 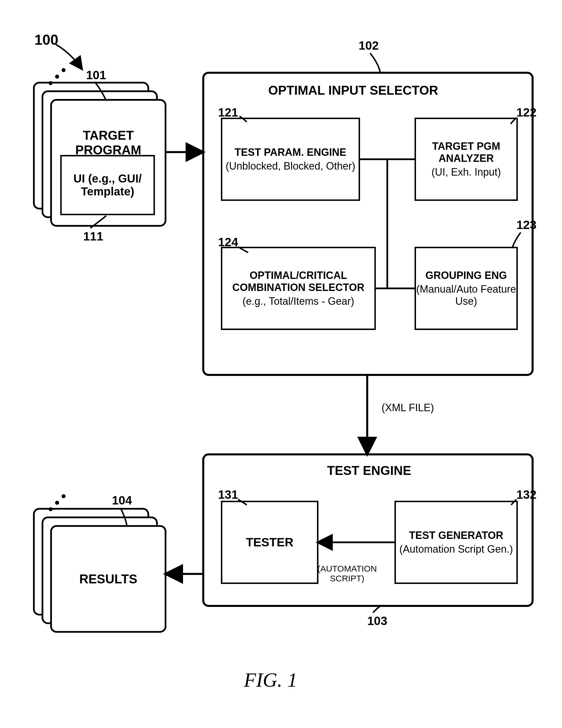 I want to click on ui-box: UI (e.g., GUI/ Template), so click(x=108, y=185).